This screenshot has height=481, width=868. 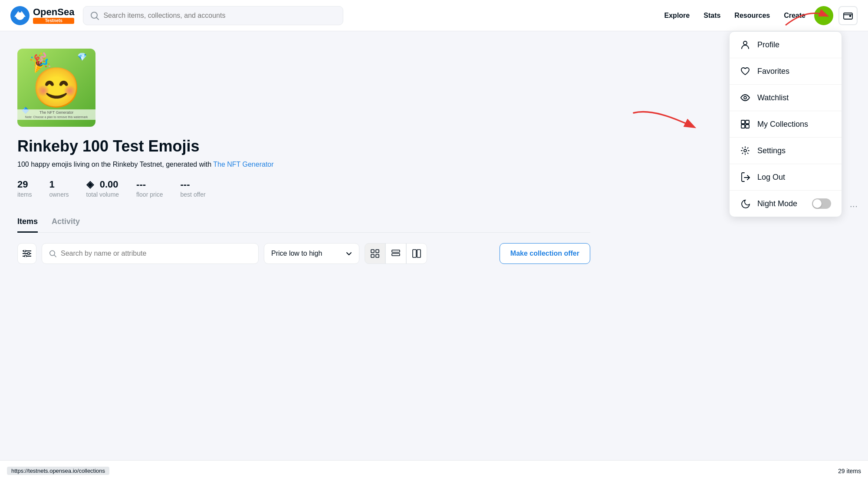 I want to click on offer-value: ---, so click(x=193, y=184).